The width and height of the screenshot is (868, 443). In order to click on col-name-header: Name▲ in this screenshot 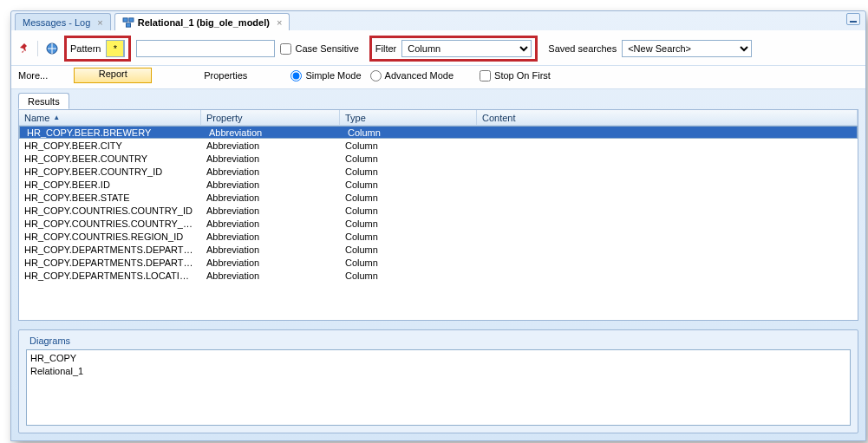, I will do `click(110, 118)`.